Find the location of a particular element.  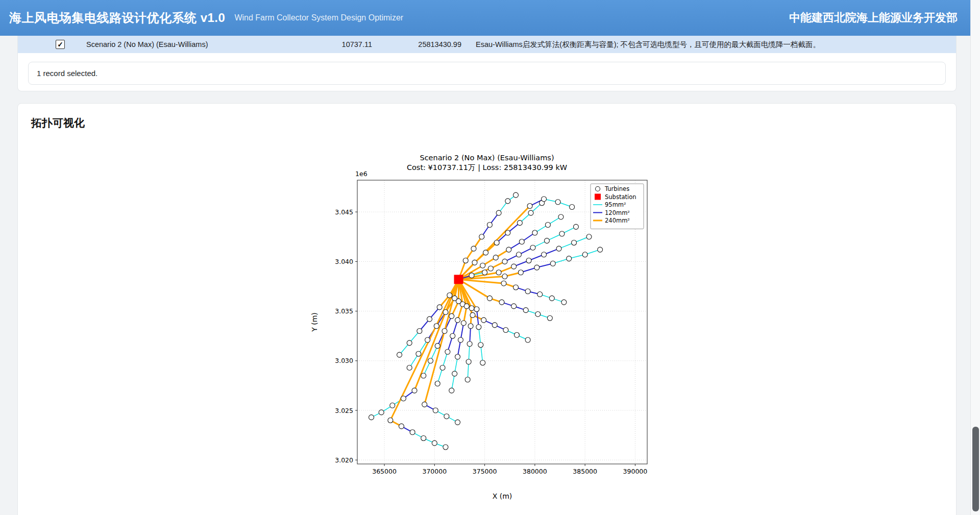

svg-text:Scenario 2 (No Max) (Esau-Will: Scenario 2 (No Max) (Esau-Williams) is located at coordinates (487, 158).